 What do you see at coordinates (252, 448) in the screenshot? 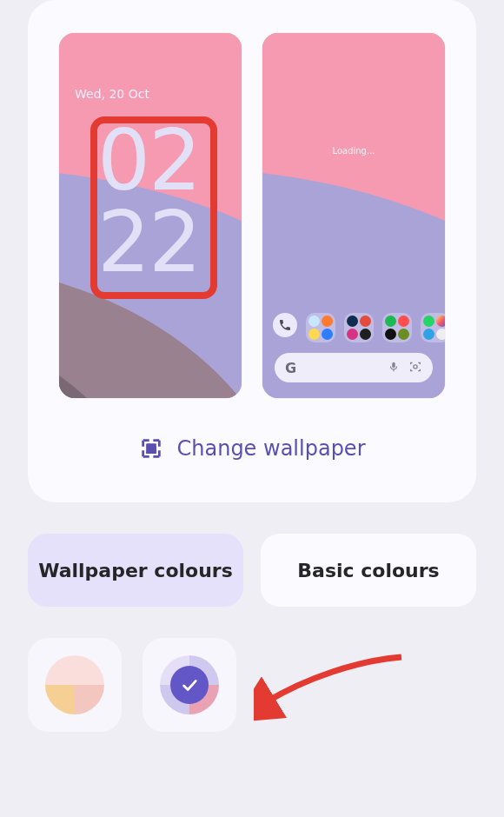
I see `change-wallpaper-button: Change wallpaper` at bounding box center [252, 448].